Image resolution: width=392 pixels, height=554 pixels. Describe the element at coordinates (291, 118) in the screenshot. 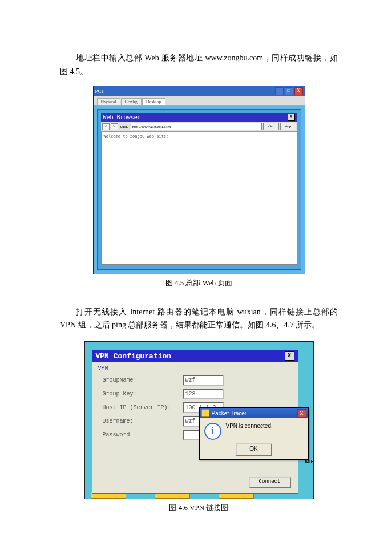

I see `browser-close-button: X` at that location.